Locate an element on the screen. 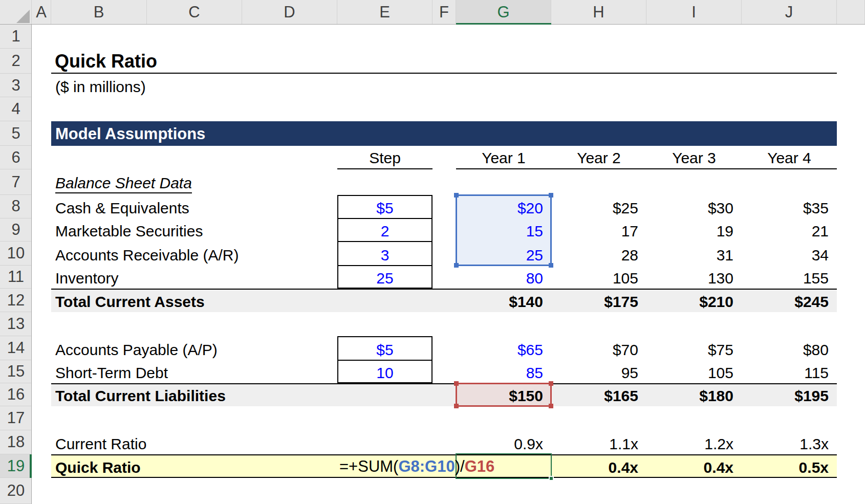 The image size is (865, 504). cell-H11: 105 is located at coordinates (599, 277).